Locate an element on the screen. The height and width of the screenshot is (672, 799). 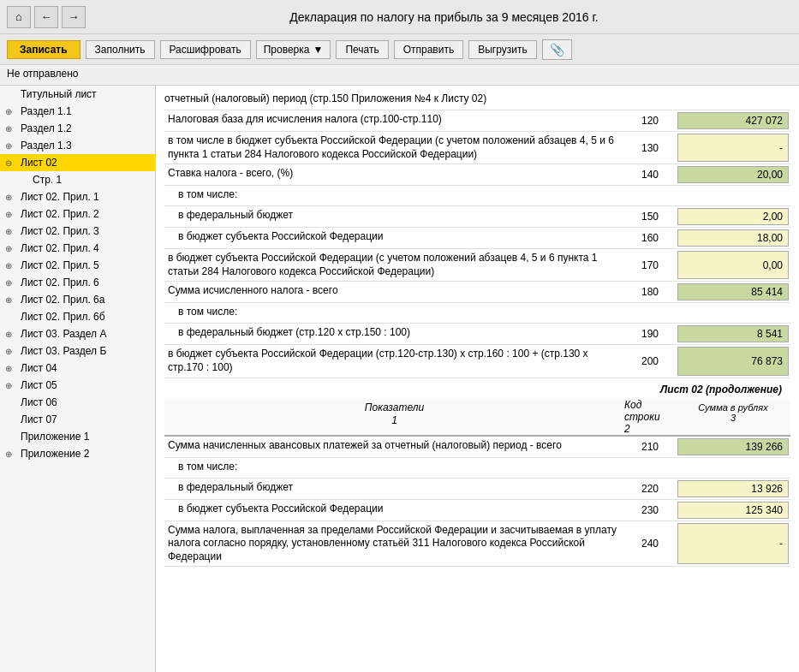
attach-button: 📎 is located at coordinates (557, 50).